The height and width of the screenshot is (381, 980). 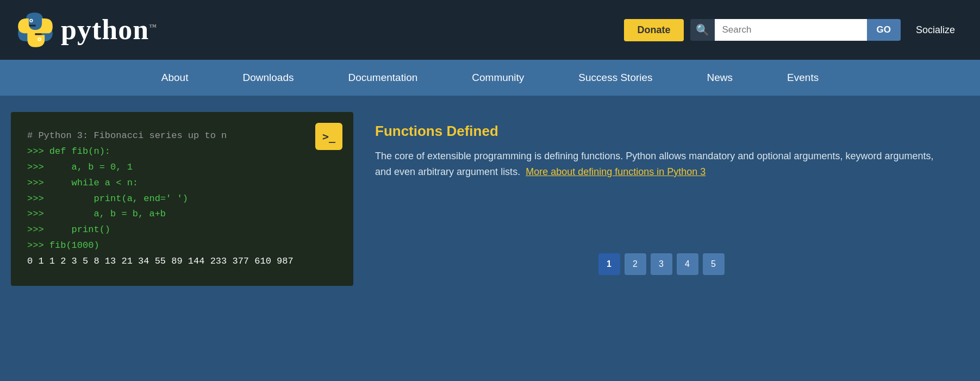 I want to click on nav-item-downloads: Downloads, so click(x=268, y=78).